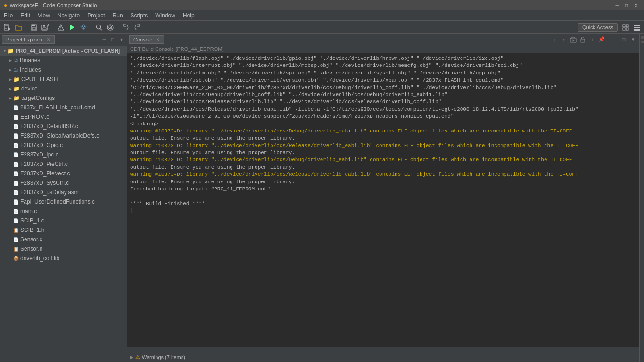  What do you see at coordinates (17, 79) in the screenshot?
I see `cpu1flash-icon: 📁` at bounding box center [17, 79].